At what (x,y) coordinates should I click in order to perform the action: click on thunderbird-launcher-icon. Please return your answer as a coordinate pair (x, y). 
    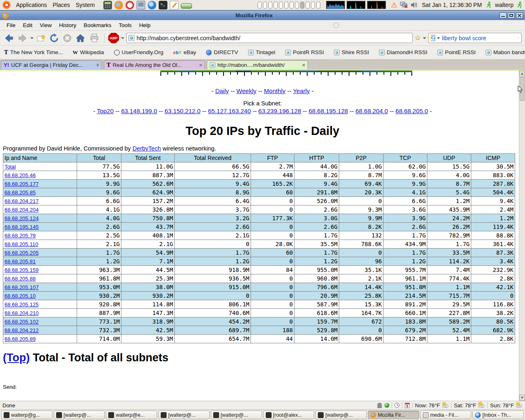
    Looking at the image, I should click on (152, 5).